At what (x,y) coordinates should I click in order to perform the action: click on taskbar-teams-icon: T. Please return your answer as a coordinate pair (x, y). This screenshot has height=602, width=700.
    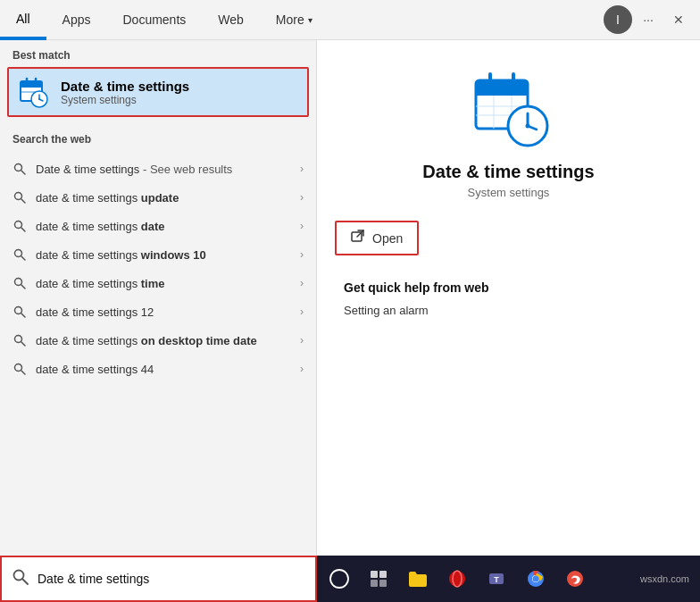
    Looking at the image, I should click on (496, 579).